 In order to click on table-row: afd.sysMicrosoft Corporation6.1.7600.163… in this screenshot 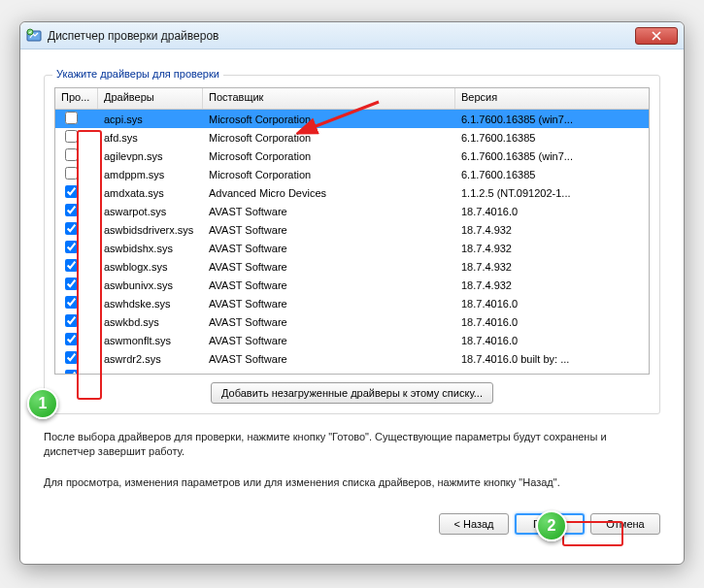, I will do `click(352, 138)`.